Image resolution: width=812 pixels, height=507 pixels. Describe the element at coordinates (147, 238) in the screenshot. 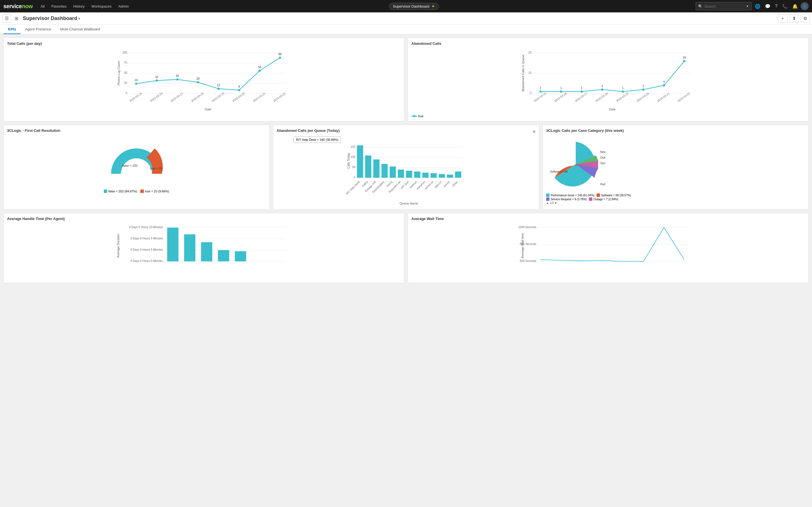

I see `svg-text: 0 Days 0 Hours 8 Minutes` at that location.